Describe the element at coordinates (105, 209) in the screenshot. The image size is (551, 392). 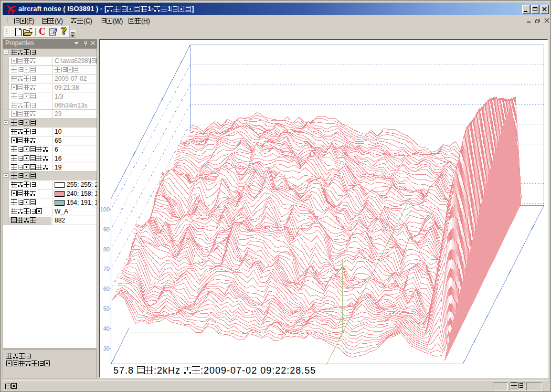
I see `svg-text: 100` at that location.